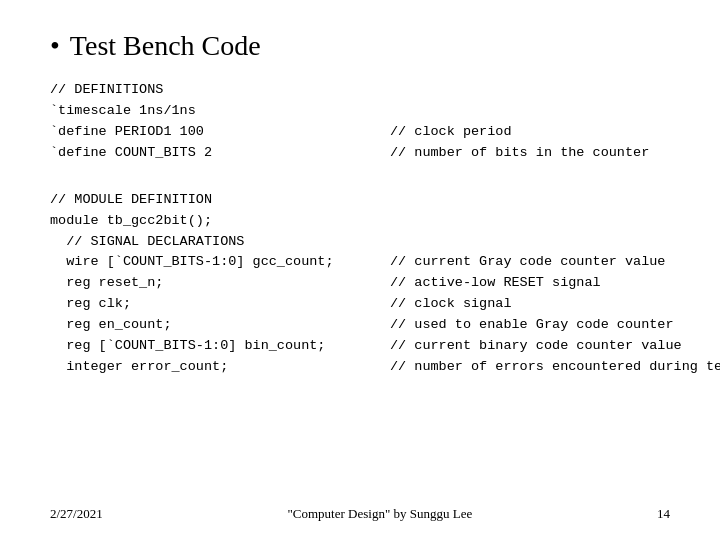  Describe the element at coordinates (360, 368) in the screenshot. I see `code-line-integer: integer error_count; // number of errors…` at that location.